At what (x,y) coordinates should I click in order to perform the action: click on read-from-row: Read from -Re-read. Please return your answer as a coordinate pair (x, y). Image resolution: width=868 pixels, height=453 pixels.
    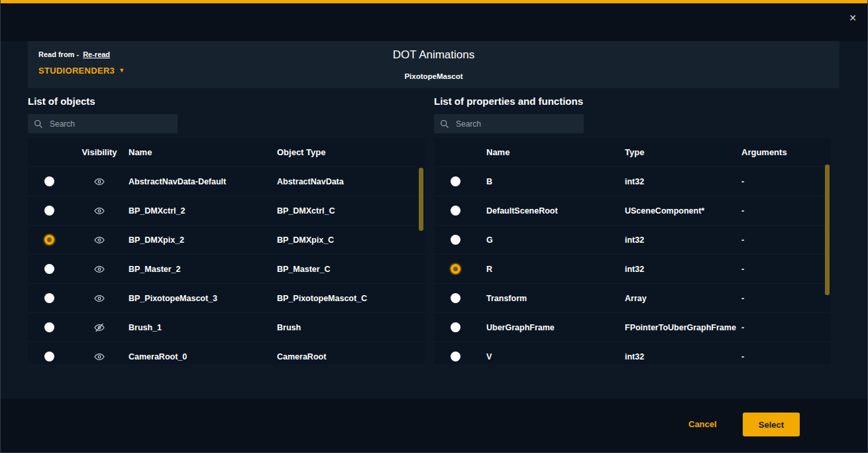
    Looking at the image, I should click on (74, 54).